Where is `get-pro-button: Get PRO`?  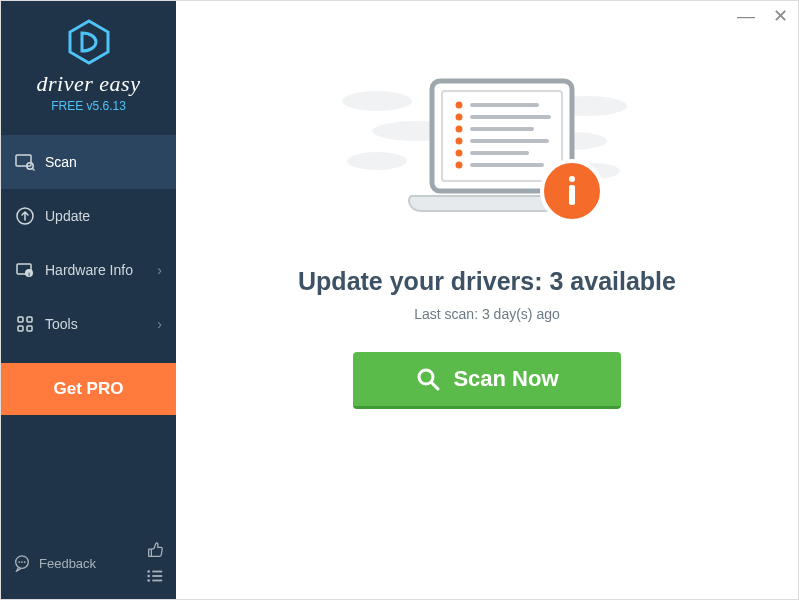
get-pro-button: Get PRO is located at coordinates (88, 389).